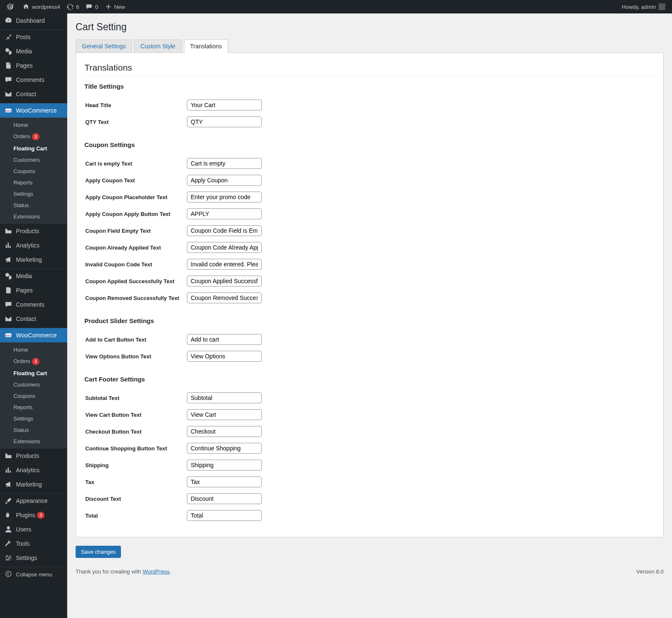  Describe the element at coordinates (224, 465) in the screenshot. I see `input-shipping` at that location.